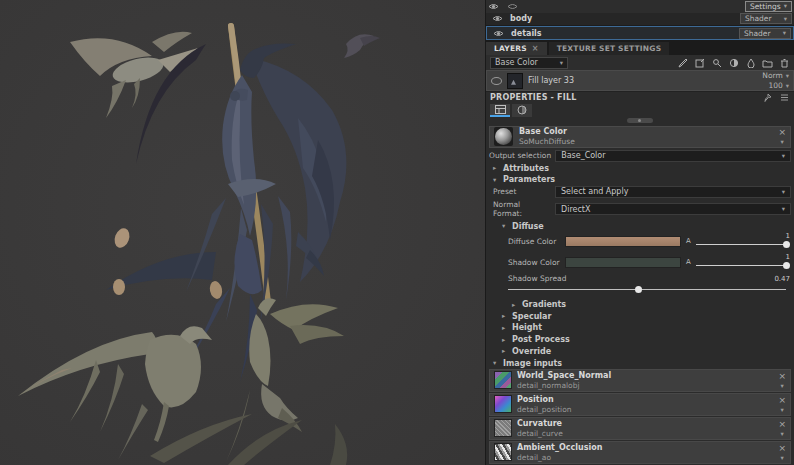 The width and height of the screenshot is (794, 465). What do you see at coordinates (640, 168) in the screenshot?
I see `section-attributes: ▸ Attributes` at bounding box center [640, 168].